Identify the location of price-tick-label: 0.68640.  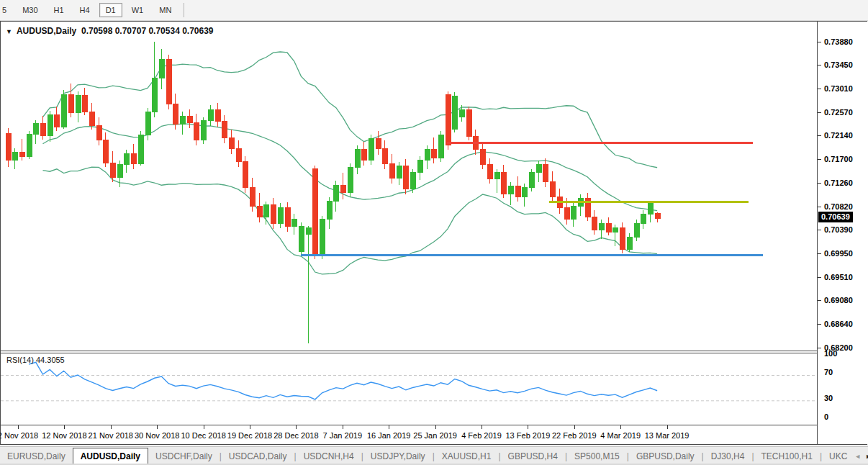
(838, 324).